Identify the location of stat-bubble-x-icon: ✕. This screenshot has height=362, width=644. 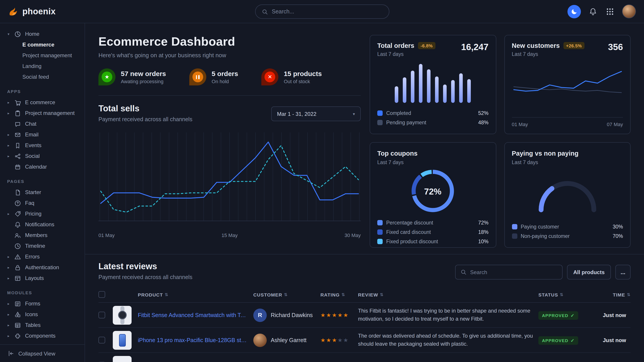
(270, 77).